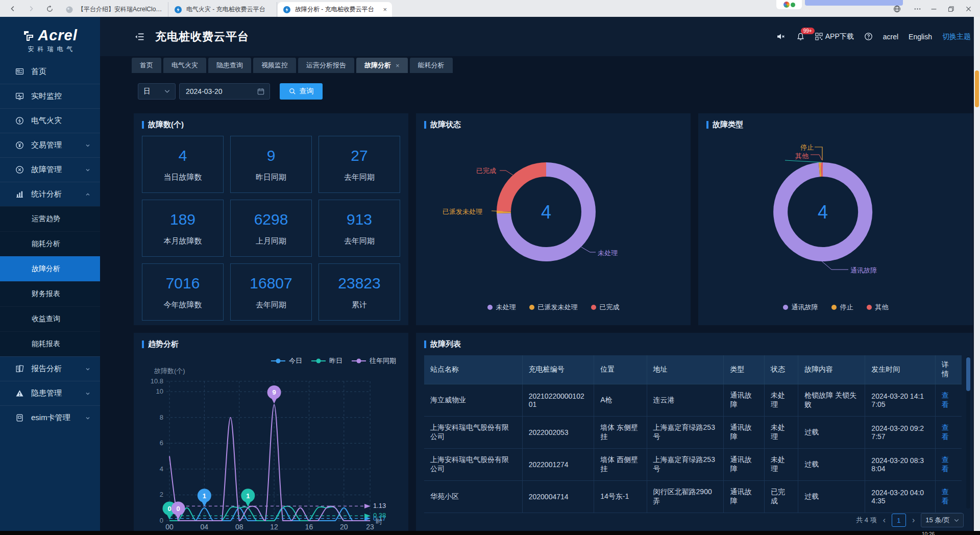 This screenshot has height=535, width=980. What do you see at coordinates (50, 9) in the screenshot?
I see `browser-reload-button` at bounding box center [50, 9].